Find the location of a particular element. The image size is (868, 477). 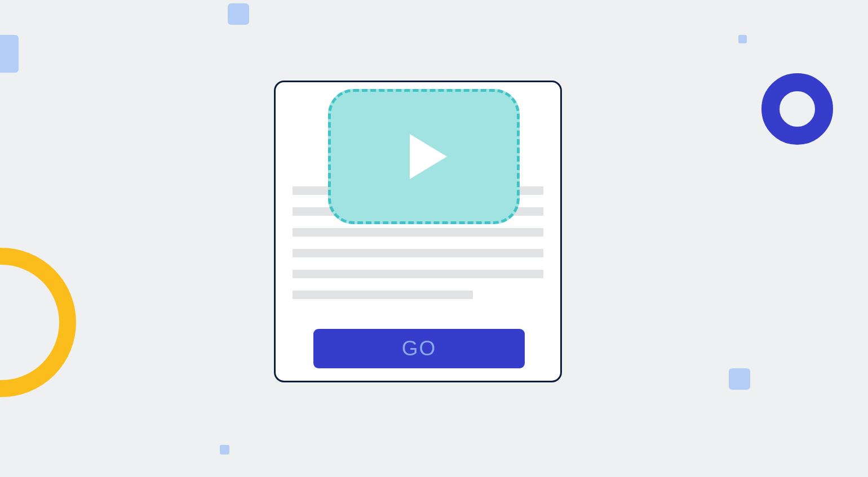

go-button-label: GO is located at coordinates (419, 349).